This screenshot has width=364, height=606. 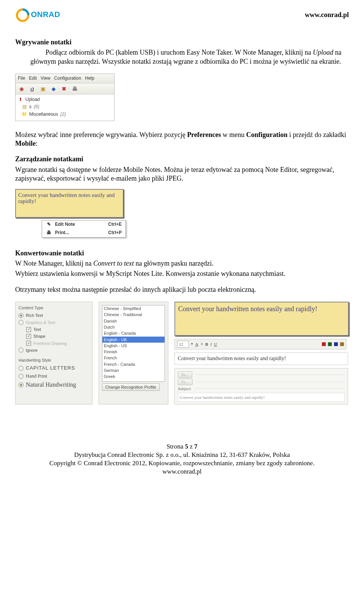 What do you see at coordinates (211, 344) in the screenshot?
I see `italic-icon: I` at bounding box center [211, 344].